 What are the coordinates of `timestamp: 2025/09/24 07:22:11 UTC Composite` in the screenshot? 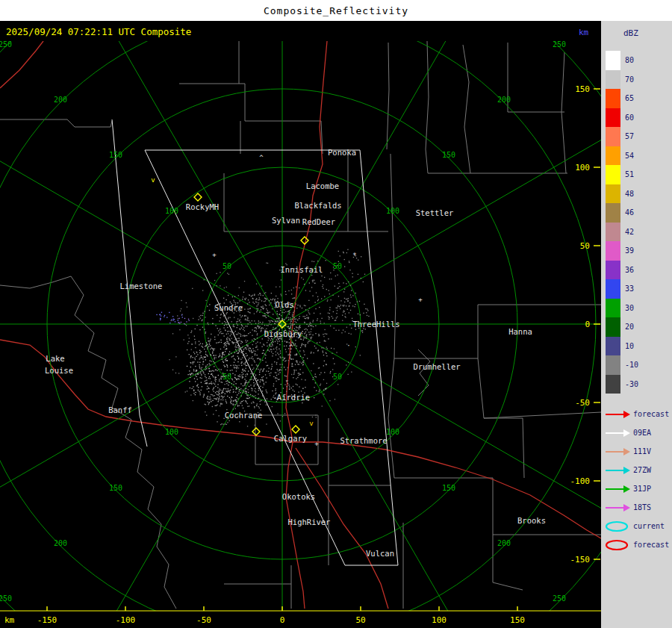 It's located at (99, 31).